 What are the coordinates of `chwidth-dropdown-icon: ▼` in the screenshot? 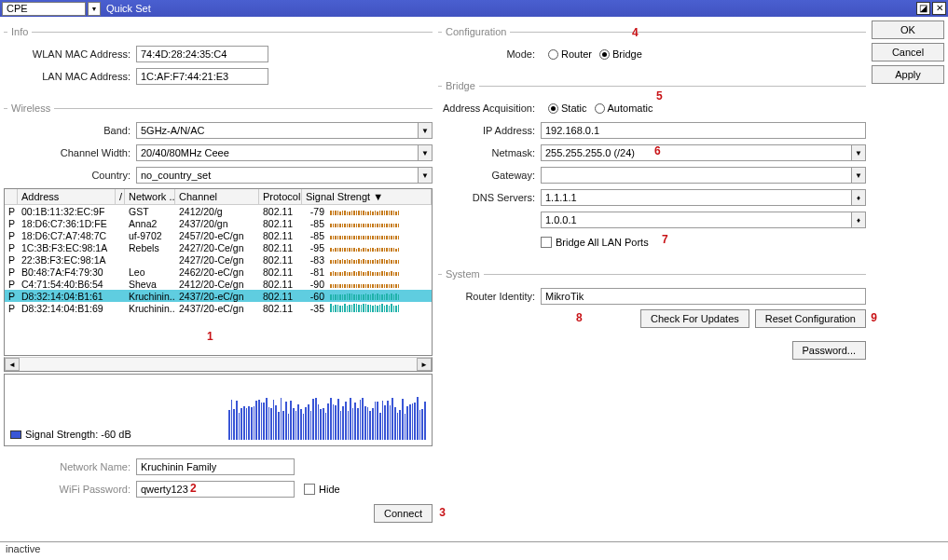 It's located at (425, 153).